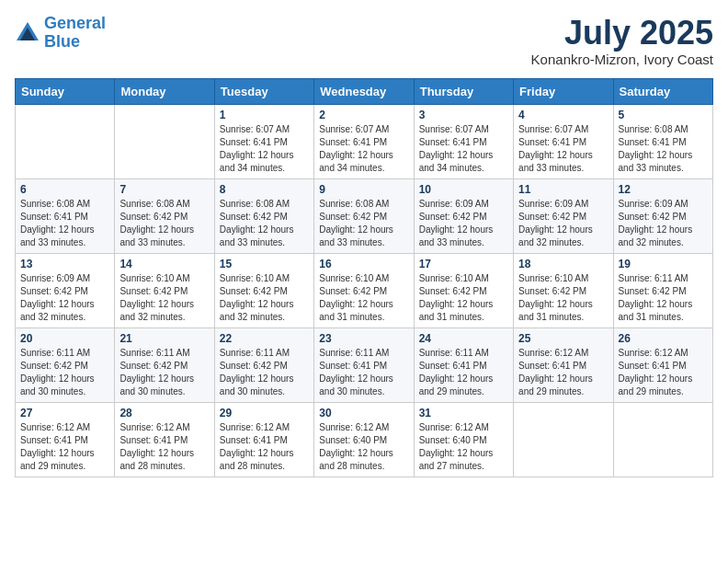  I want to click on day-number: 14, so click(164, 264).